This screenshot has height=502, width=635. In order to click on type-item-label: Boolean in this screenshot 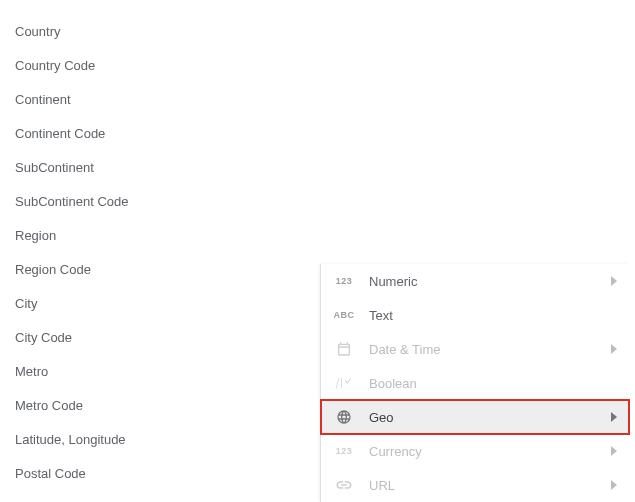, I will do `click(494, 384)`.